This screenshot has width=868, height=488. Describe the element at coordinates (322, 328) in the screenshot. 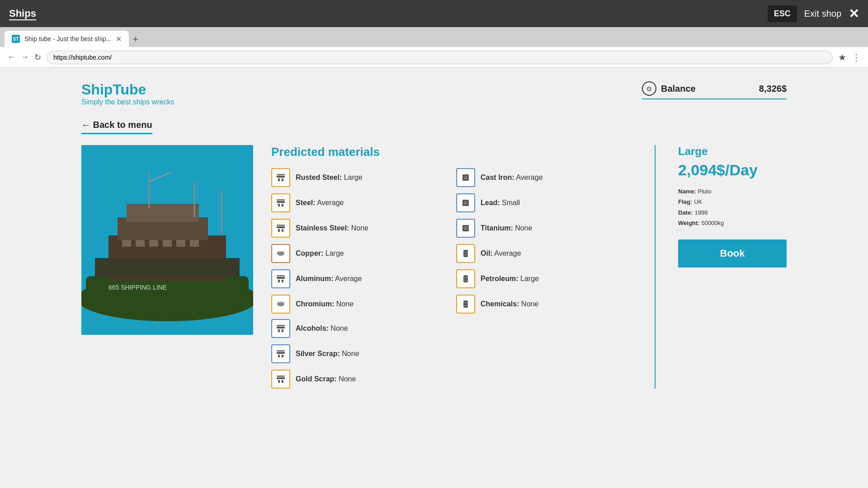

I see `material-name-alcohols: Alcohols: None` at that location.